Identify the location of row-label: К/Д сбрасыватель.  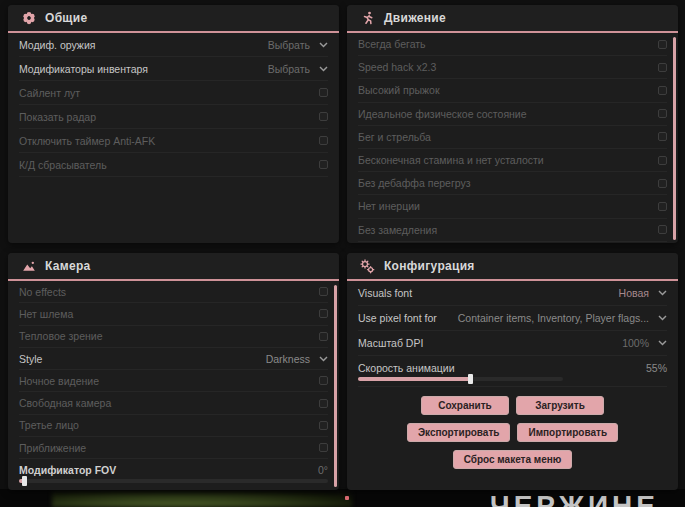
(63, 165).